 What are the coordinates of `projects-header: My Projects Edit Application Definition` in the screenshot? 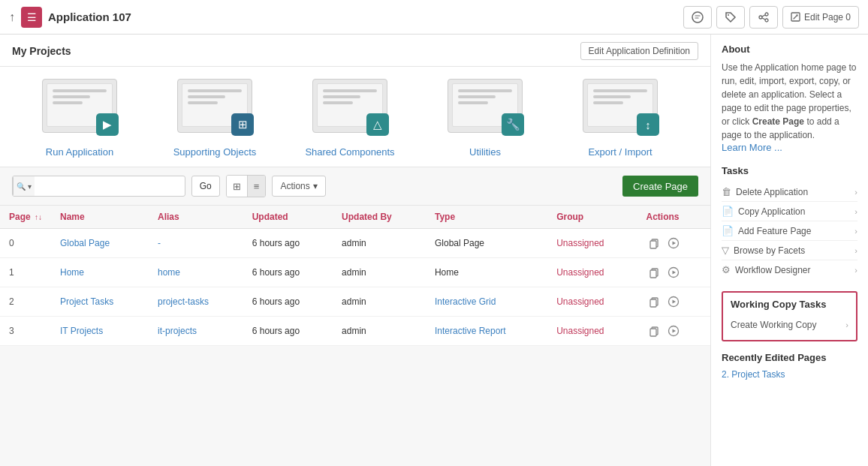 It's located at (355, 51).